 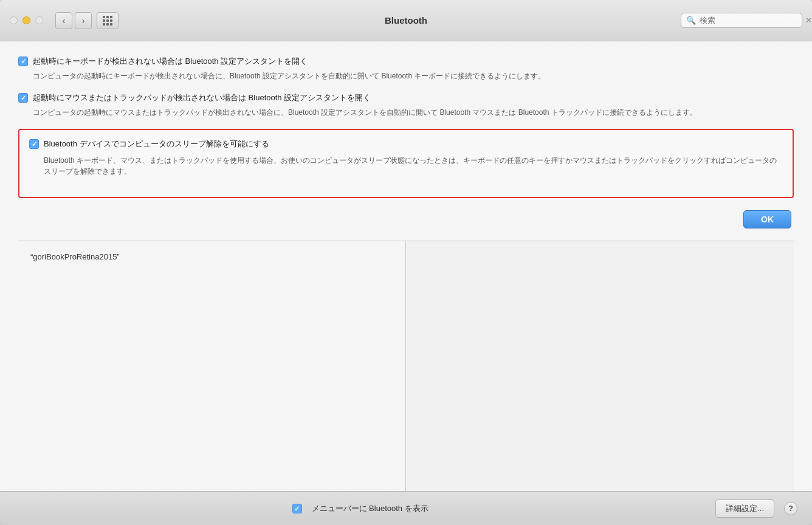 I want to click on window-title: Bluetooth, so click(x=406, y=21).